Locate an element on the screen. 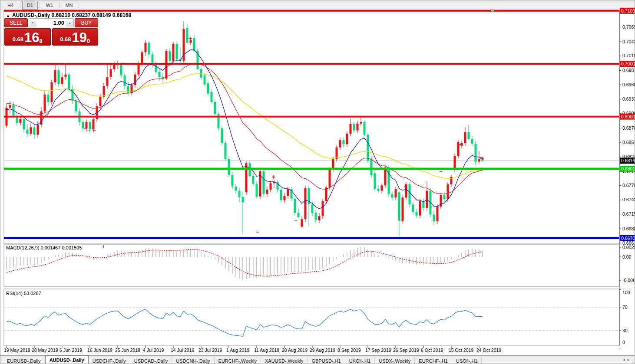  tab-usdx-weekly: USDX-,Weekly is located at coordinates (395, 361).